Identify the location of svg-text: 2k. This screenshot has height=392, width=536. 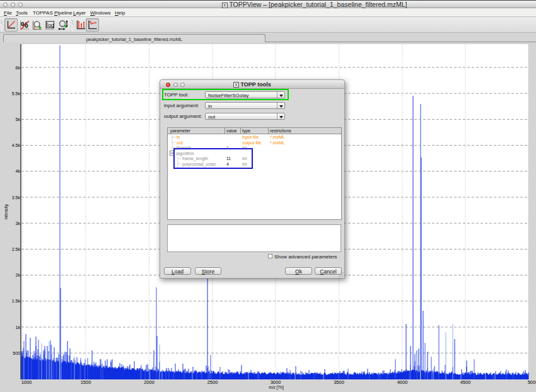
(18, 275).